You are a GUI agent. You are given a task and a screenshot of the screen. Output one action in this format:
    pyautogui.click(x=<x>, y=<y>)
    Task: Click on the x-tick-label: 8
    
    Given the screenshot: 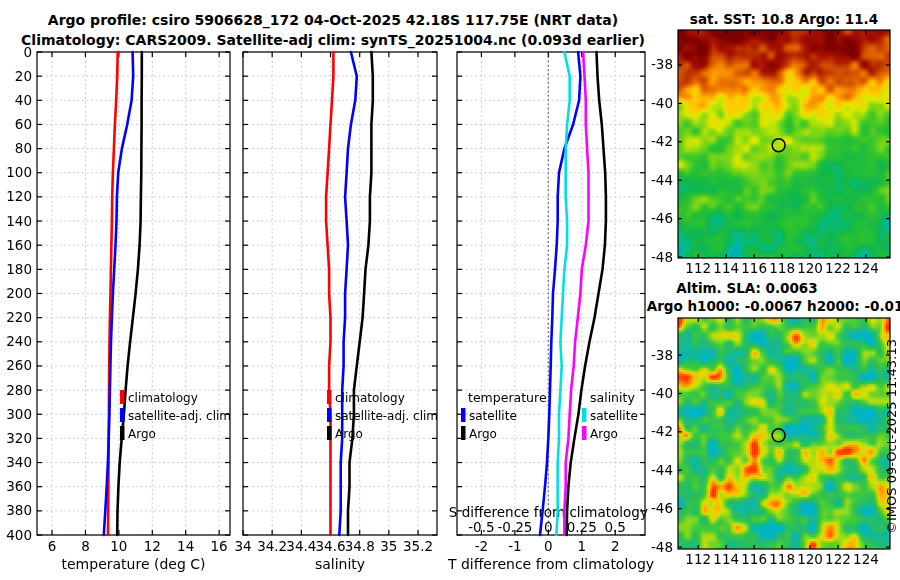 What is the action you would take?
    pyautogui.click(x=86, y=546)
    